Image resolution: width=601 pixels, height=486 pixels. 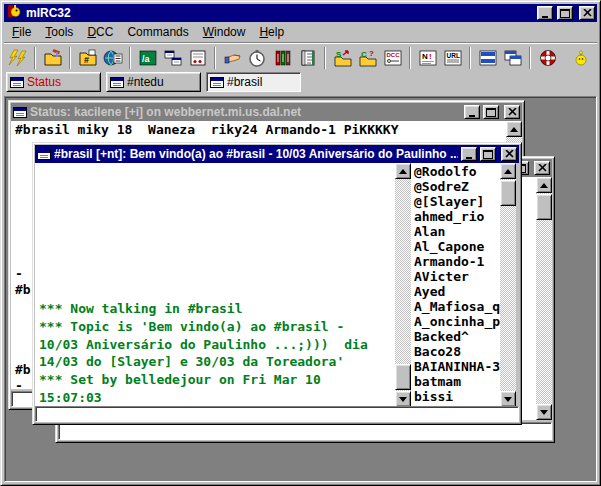 I want to click on nicklist-item: batmam, so click(x=457, y=382).